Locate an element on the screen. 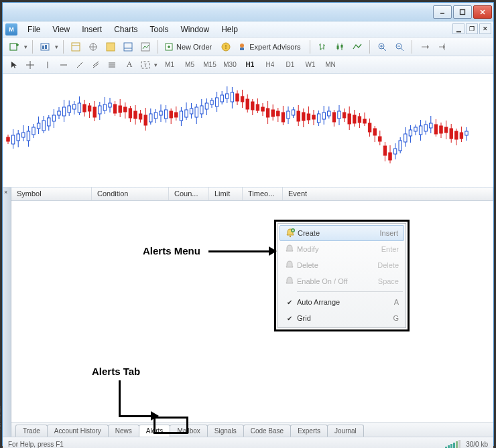 This screenshot has width=496, height=448. menu-insert: Insert is located at coordinates (92, 29).